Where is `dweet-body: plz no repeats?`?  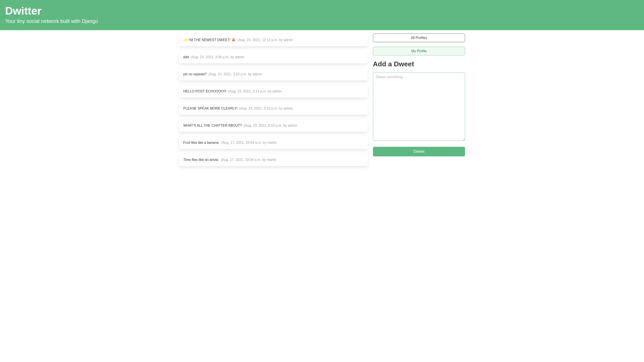 dweet-body: plz no repeats? is located at coordinates (195, 74).